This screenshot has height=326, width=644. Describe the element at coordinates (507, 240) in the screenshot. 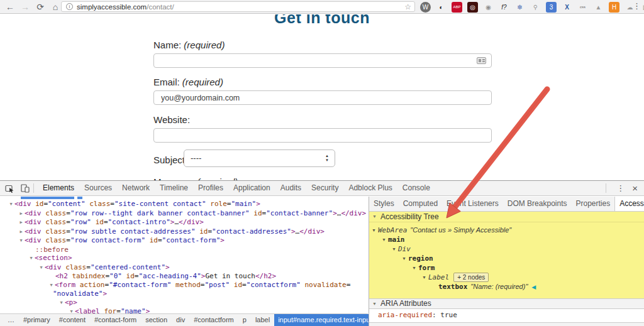

I see `accessibility-tree-row: ▼main` at that location.